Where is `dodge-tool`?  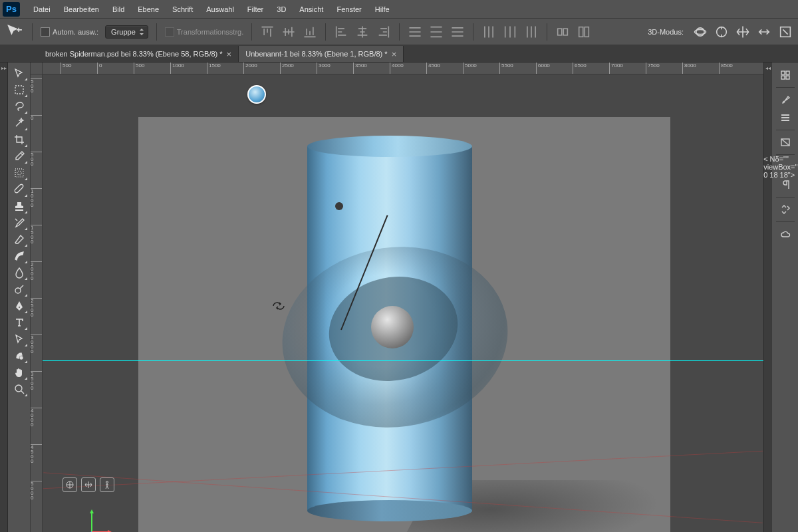
dodge-tool is located at coordinates (19, 289).